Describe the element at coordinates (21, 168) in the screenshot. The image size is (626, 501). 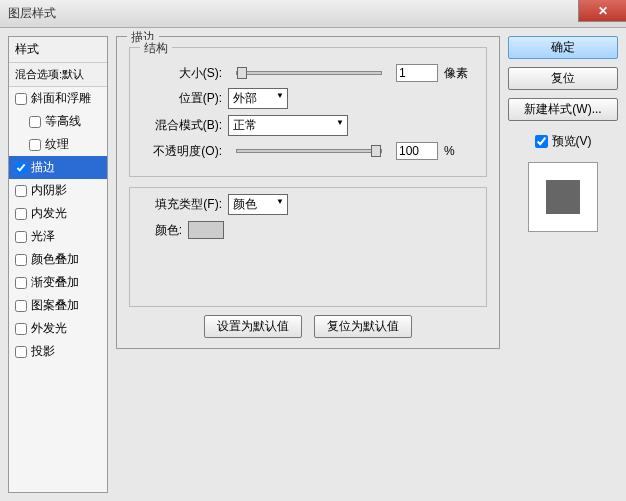
I see `checkbox-stroke` at that location.